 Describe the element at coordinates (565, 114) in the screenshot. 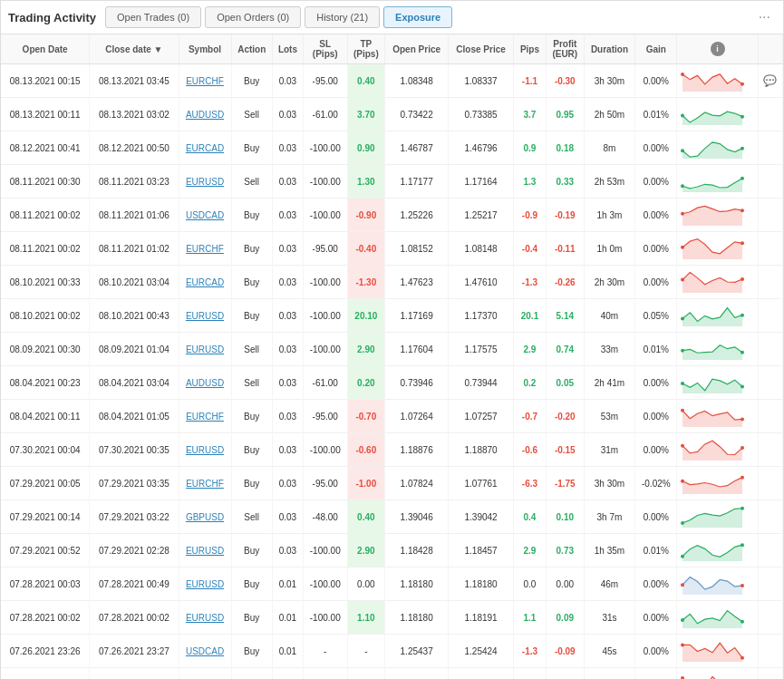

I see `profit: 0.95` at that location.